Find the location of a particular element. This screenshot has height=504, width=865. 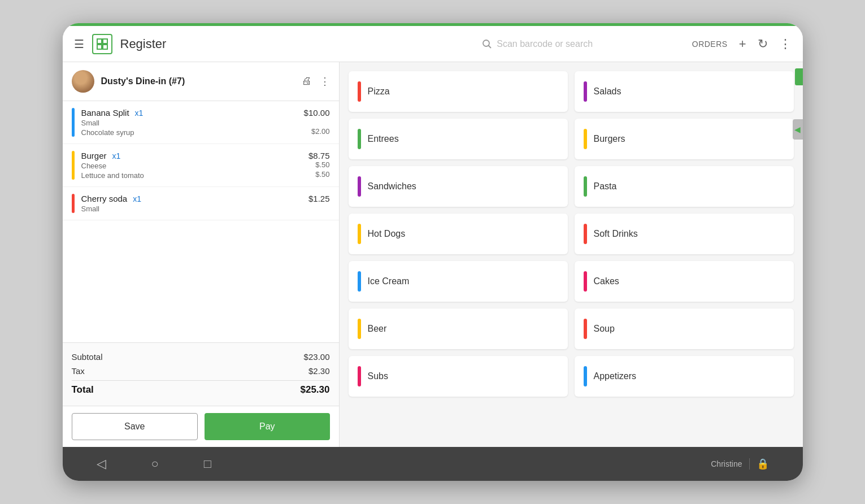

order-more-icon: ⋮ is located at coordinates (325, 81).